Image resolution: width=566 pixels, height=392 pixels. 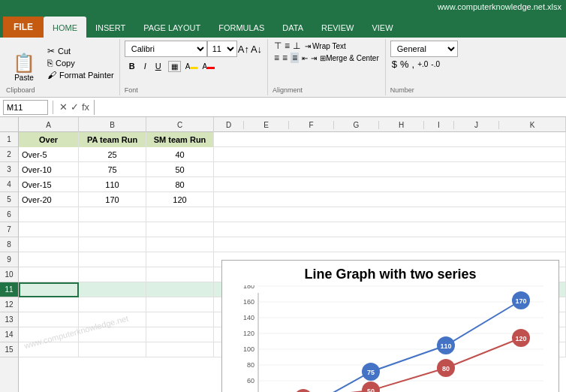 I want to click on cell-b10, so click(x=113, y=275).